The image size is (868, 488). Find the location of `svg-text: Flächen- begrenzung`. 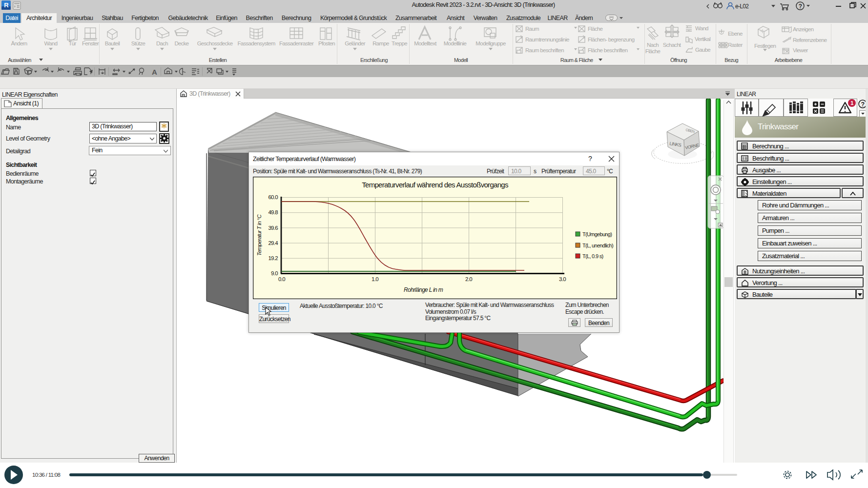

svg-text: Flächen- begrenzung is located at coordinates (611, 40).